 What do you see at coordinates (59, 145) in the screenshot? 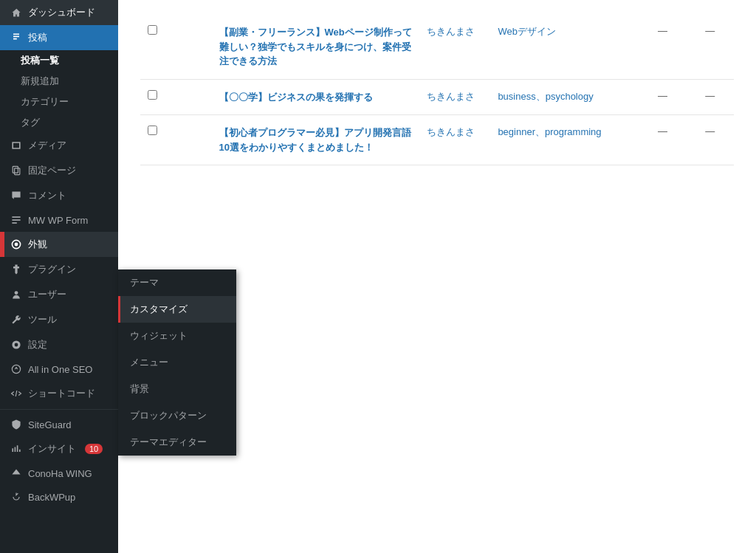
I see `sidebar-item-media: メディア` at bounding box center [59, 145].